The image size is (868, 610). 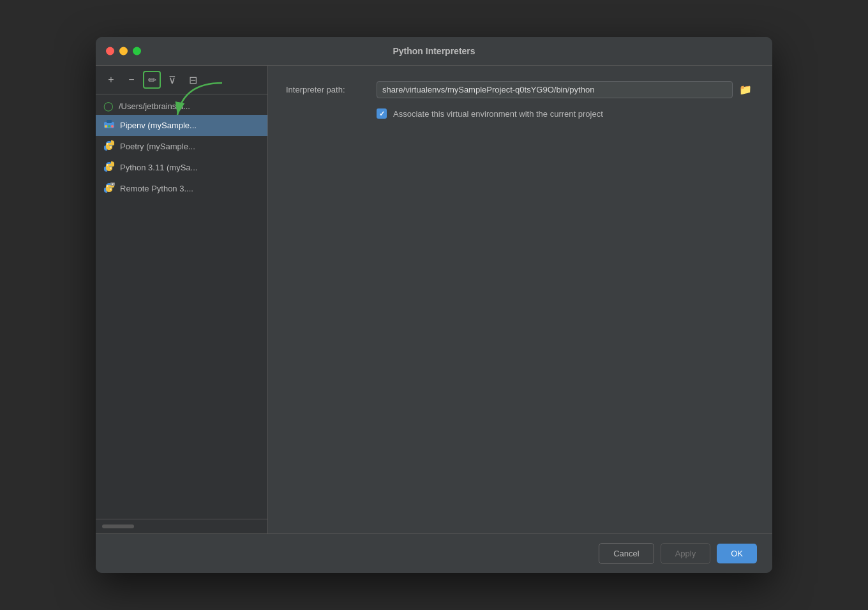 I want to click on sidebar-toolbar: + − ✏ ⊽ ⊟, so click(x=181, y=80).